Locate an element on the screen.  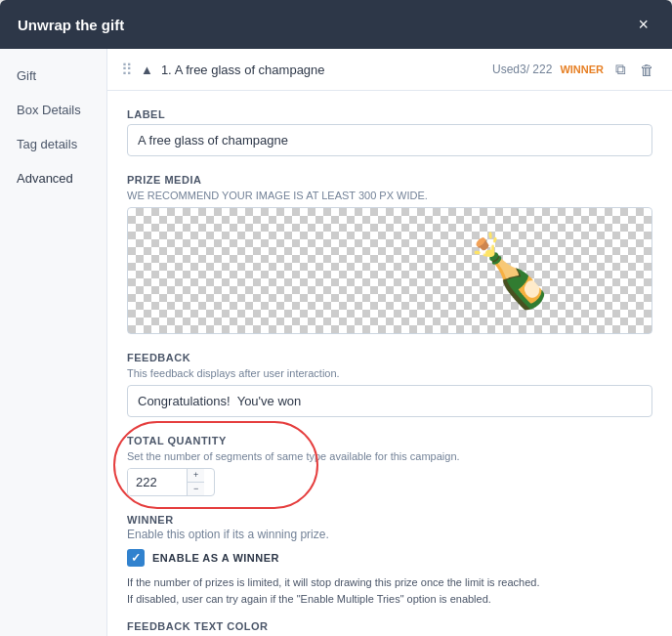
quantity-increment-button: + is located at coordinates (195, 476).